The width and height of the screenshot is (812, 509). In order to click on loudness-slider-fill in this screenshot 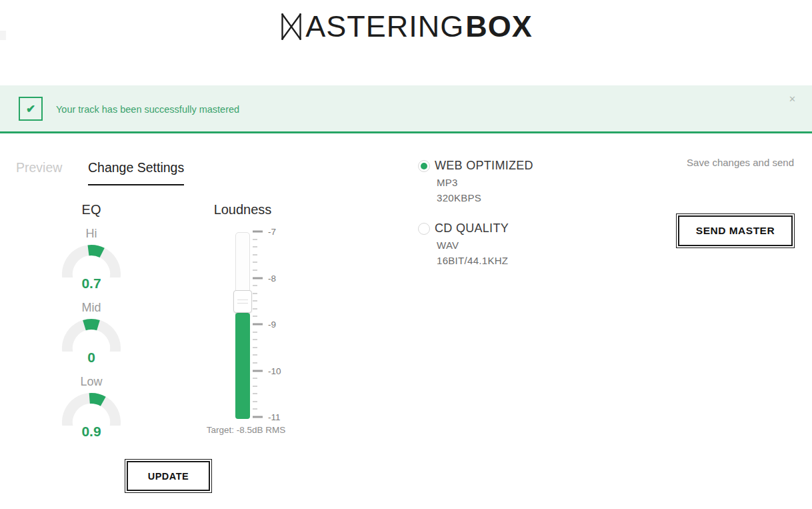, I will do `click(243, 366)`.